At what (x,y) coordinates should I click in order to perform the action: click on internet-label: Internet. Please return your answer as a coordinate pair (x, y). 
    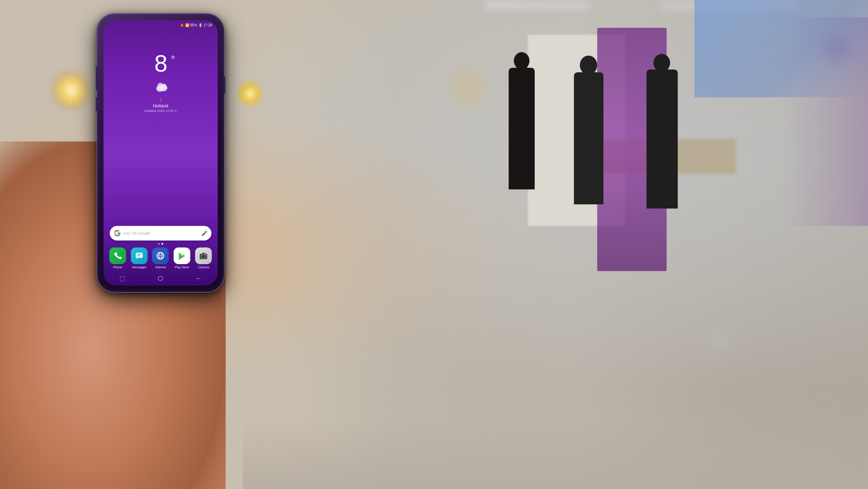
    Looking at the image, I should click on (160, 267).